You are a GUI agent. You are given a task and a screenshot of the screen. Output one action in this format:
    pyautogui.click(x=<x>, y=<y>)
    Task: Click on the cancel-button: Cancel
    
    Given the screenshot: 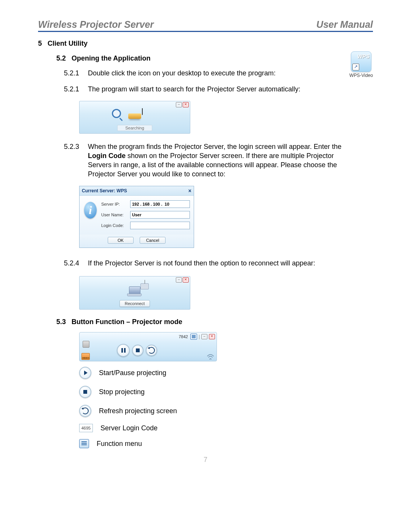 What is the action you would take?
    pyautogui.click(x=153, y=240)
    